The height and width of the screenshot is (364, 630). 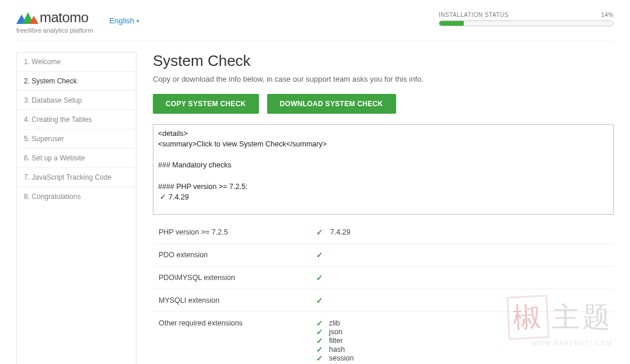 What do you see at coordinates (383, 232) in the screenshot?
I see `check-row: PHP version >= 7.2.5✓7.4.29` at bounding box center [383, 232].